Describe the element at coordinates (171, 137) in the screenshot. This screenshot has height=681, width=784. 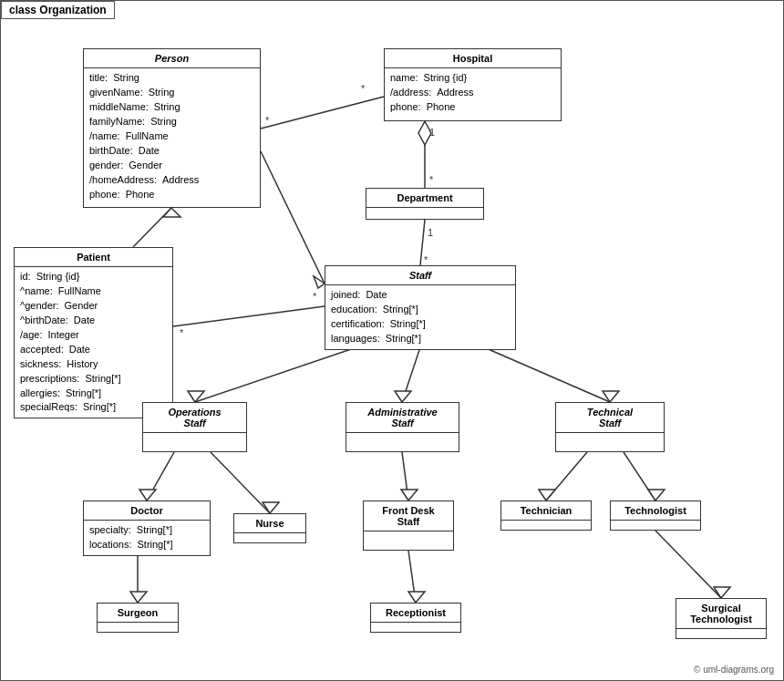
I see `class-body-person: title:StringgivenName:StringmiddleName:S…` at that location.